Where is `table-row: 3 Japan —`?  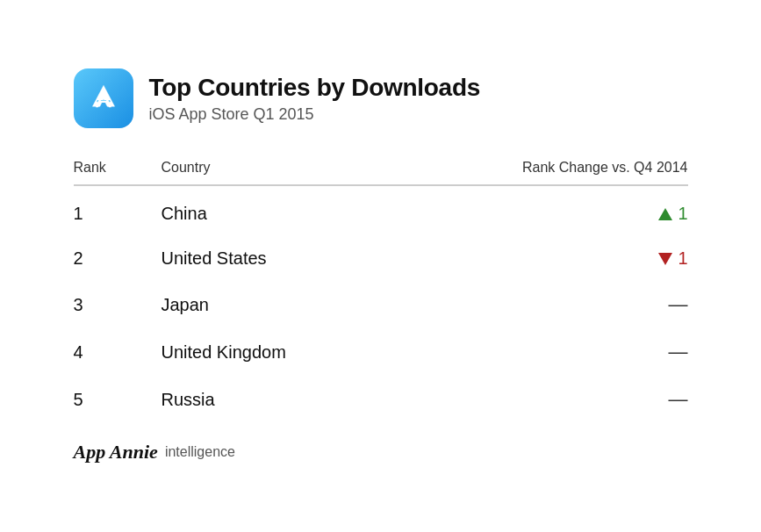 table-row: 3 Japan — is located at coordinates (381, 305).